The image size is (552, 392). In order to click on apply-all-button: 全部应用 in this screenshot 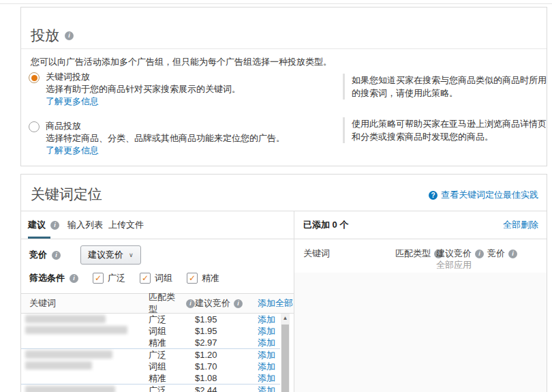, I will do `click(454, 265)`.